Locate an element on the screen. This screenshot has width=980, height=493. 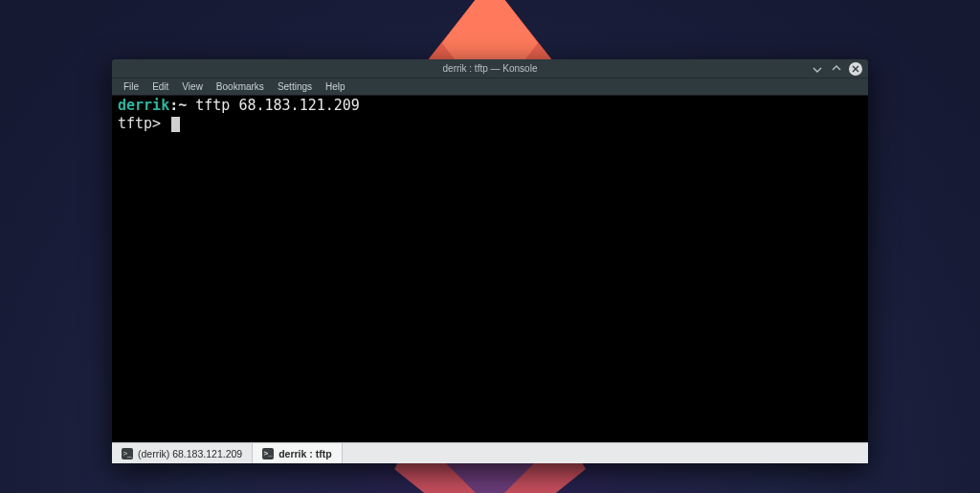
menu-help: Help is located at coordinates (335, 86).